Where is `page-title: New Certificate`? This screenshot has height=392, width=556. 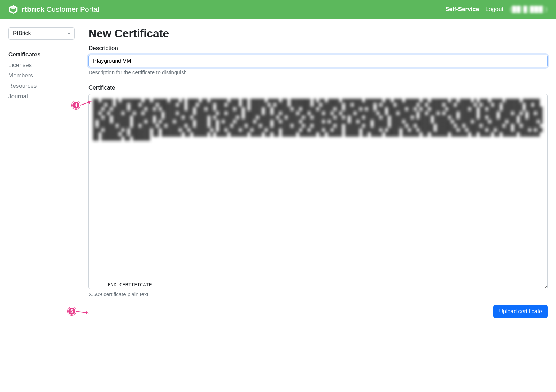
page-title: New Certificate is located at coordinates (318, 33).